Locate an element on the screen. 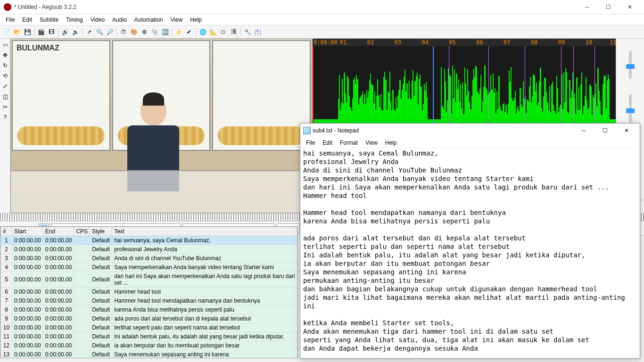  automation-icon: ⚡ is located at coordinates (179, 32).